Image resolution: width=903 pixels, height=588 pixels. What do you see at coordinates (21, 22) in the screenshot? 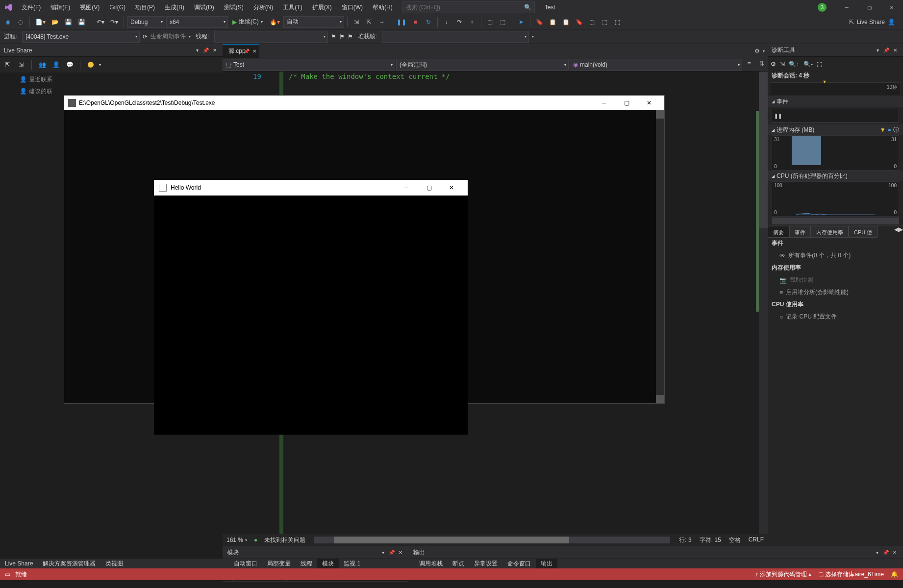
I see `nav-fwd-icon: ◌` at bounding box center [21, 22].